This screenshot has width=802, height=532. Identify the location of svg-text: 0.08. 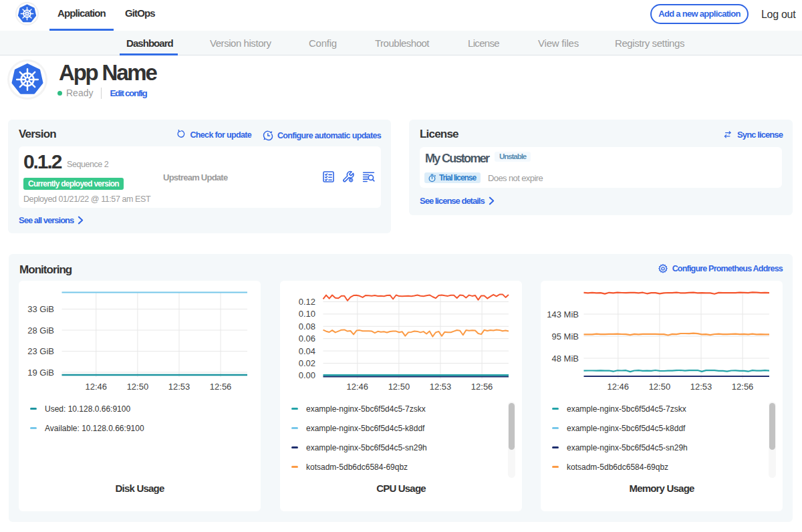
(307, 326).